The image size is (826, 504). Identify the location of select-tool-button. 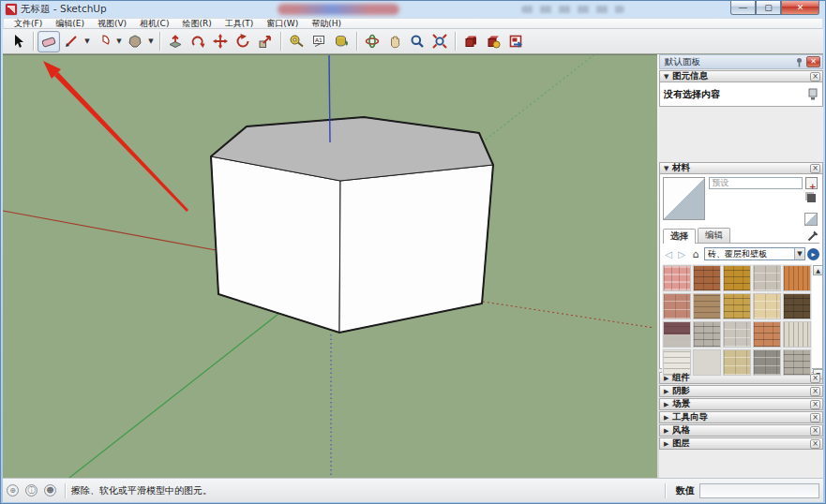
(18, 41).